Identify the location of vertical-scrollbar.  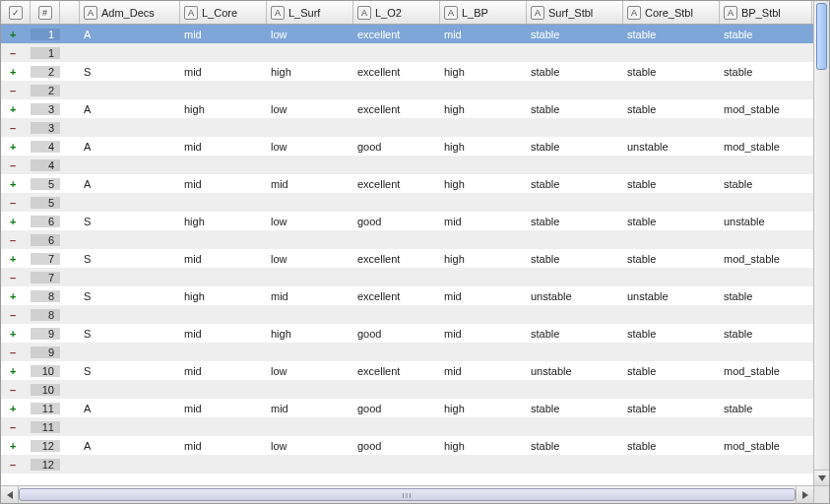
(821, 243).